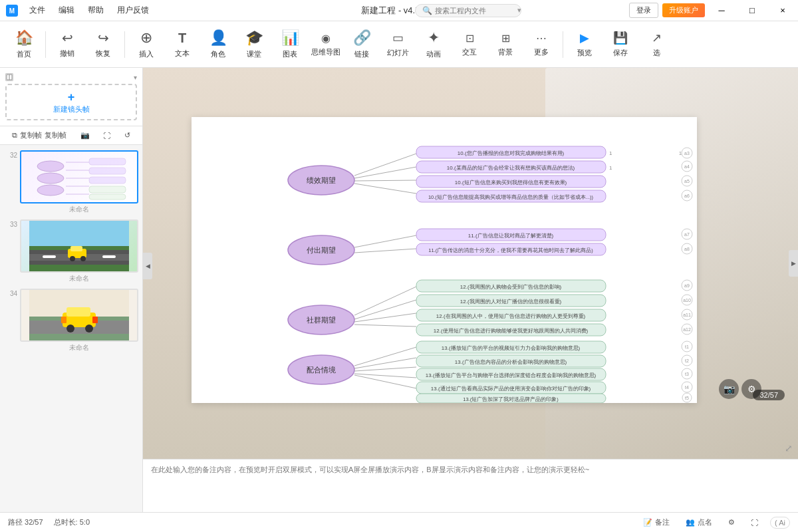  What do you see at coordinates (96, 11) in the screenshot?
I see `menu-help: 帮助` at bounding box center [96, 11].